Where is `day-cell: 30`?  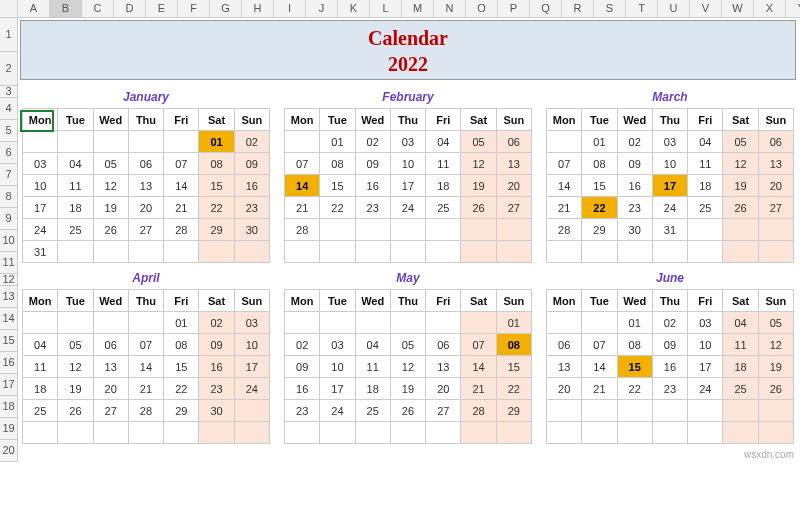
day-cell: 30 is located at coordinates (252, 230).